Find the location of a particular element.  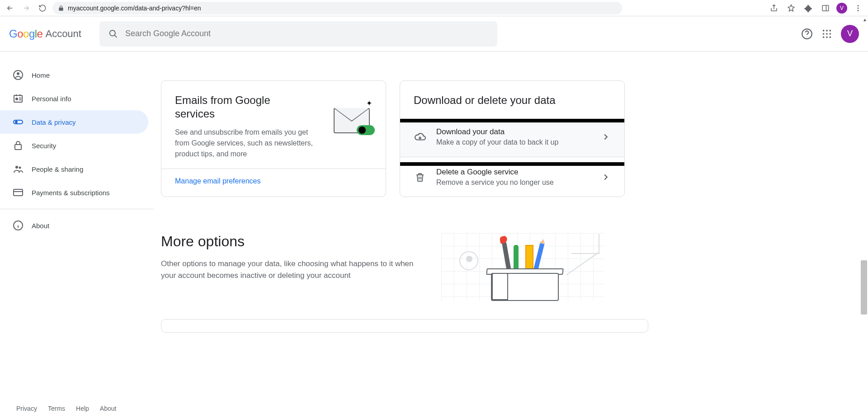

download-title: Download your data is located at coordinates (514, 132).